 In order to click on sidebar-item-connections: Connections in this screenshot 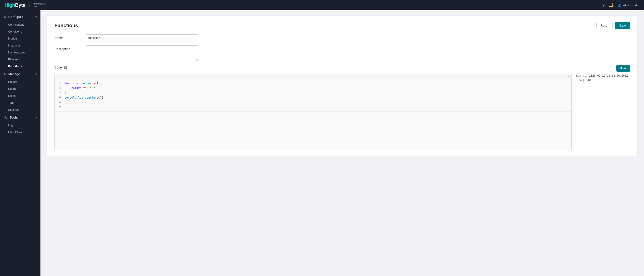, I will do `click(20, 24)`.